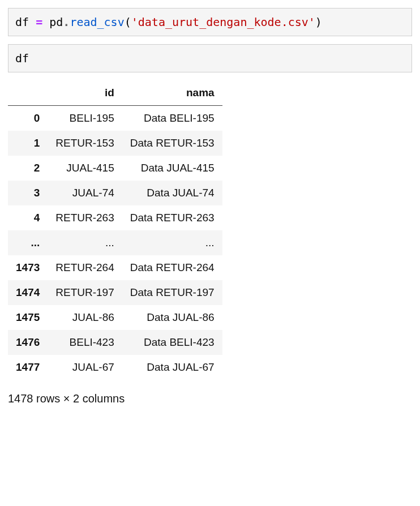 This screenshot has width=420, height=506. Describe the element at coordinates (28, 93) in the screenshot. I see `column-header-index` at that location.